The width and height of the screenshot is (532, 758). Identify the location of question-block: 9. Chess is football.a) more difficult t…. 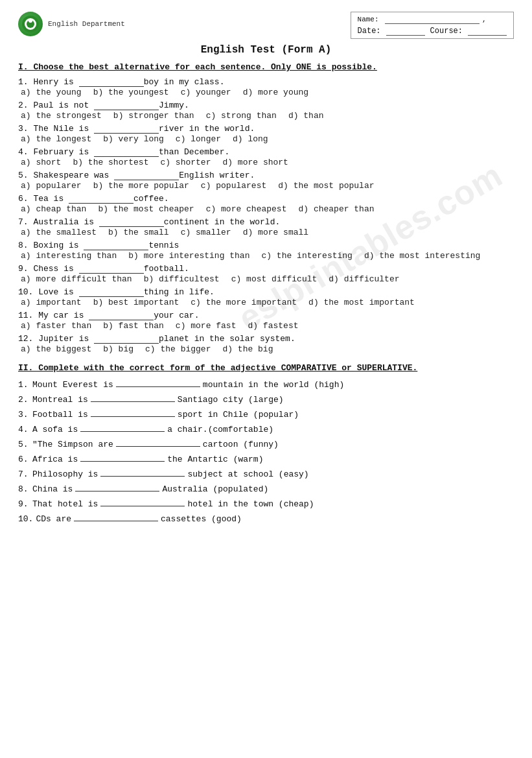
(266, 274).